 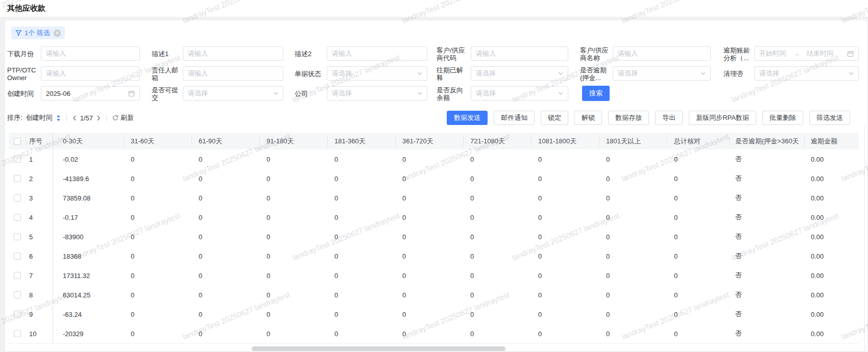 What do you see at coordinates (57, 33) in the screenshot?
I see `clear-filter-icon: ✕` at bounding box center [57, 33].